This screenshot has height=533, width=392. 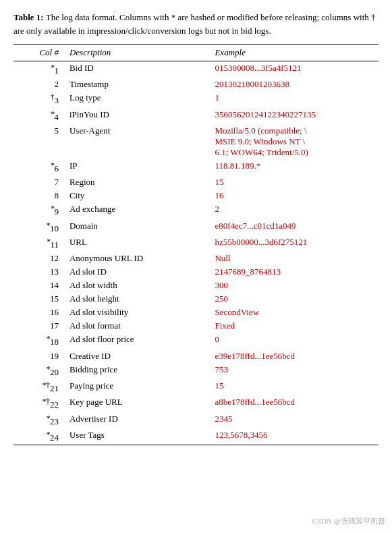 What do you see at coordinates (138, 272) in the screenshot?
I see `cell-description: Ad slot ID` at bounding box center [138, 272].